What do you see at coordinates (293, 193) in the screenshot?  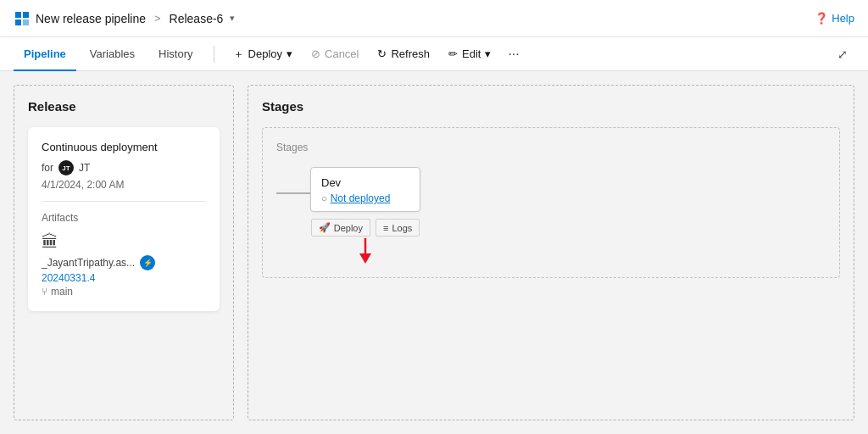 I see `connector-line` at bounding box center [293, 193].